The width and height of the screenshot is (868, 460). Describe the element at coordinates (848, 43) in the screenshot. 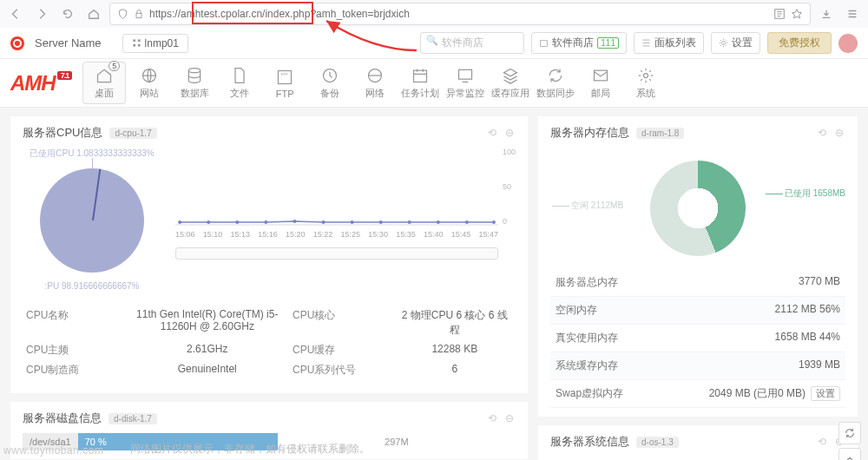

I see `avatar` at that location.